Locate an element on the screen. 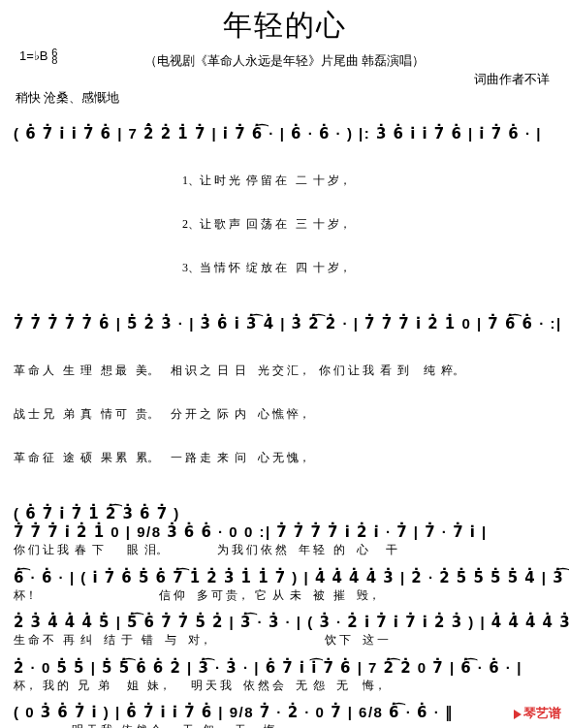 This screenshot has width=569, height=728. time-signature: 68 is located at coordinates (54, 56).